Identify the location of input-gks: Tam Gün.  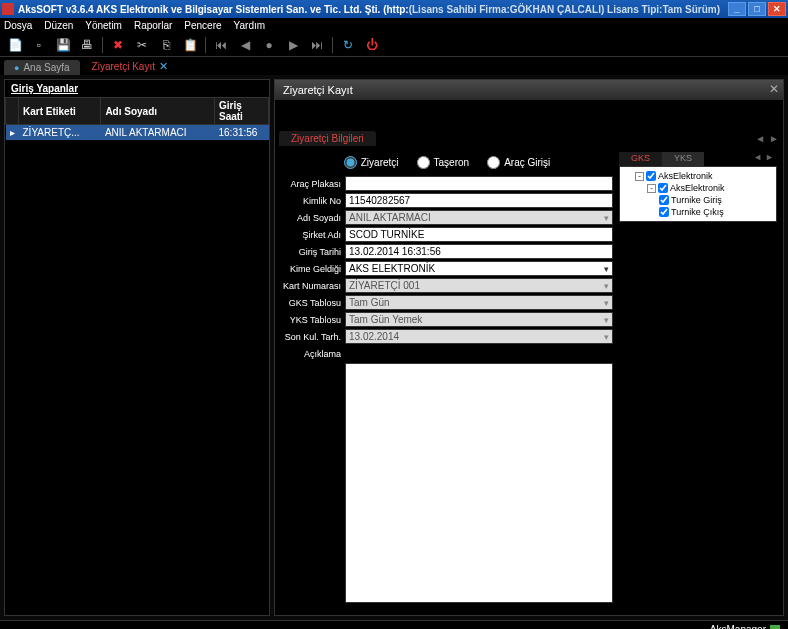
(479, 302).